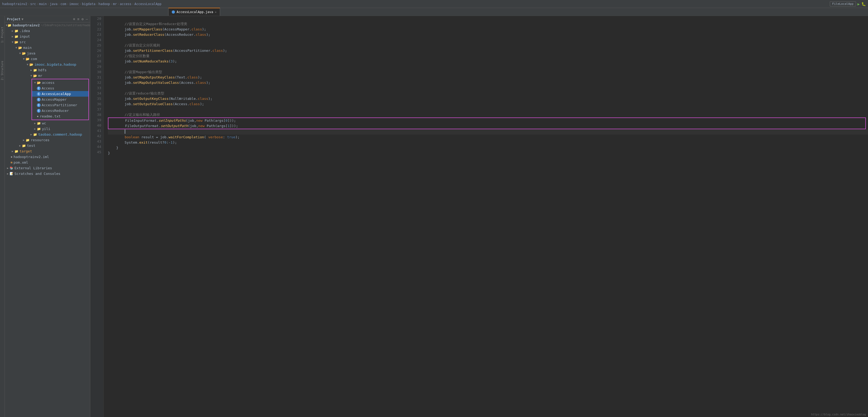 The height and width of the screenshot is (417, 868). Describe the element at coordinates (60, 110) in the screenshot. I see `tree-item-accessreducer: C AccessReducer` at that location.